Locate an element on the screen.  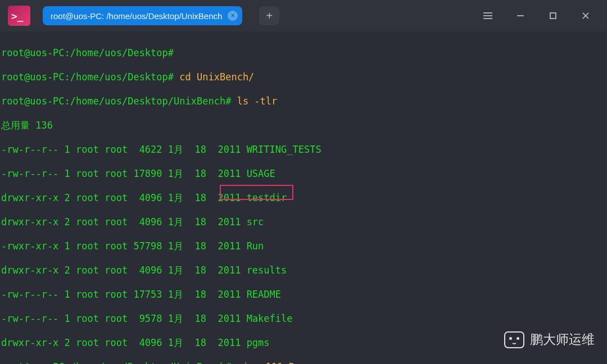
app-terminal-glyph: >_ is located at coordinates (17, 16).